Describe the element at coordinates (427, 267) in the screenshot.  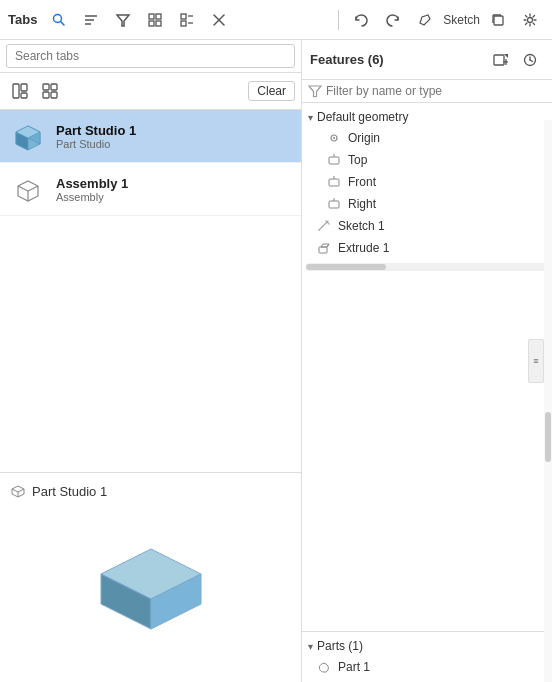
I see `h-scrollbar-track` at that location.